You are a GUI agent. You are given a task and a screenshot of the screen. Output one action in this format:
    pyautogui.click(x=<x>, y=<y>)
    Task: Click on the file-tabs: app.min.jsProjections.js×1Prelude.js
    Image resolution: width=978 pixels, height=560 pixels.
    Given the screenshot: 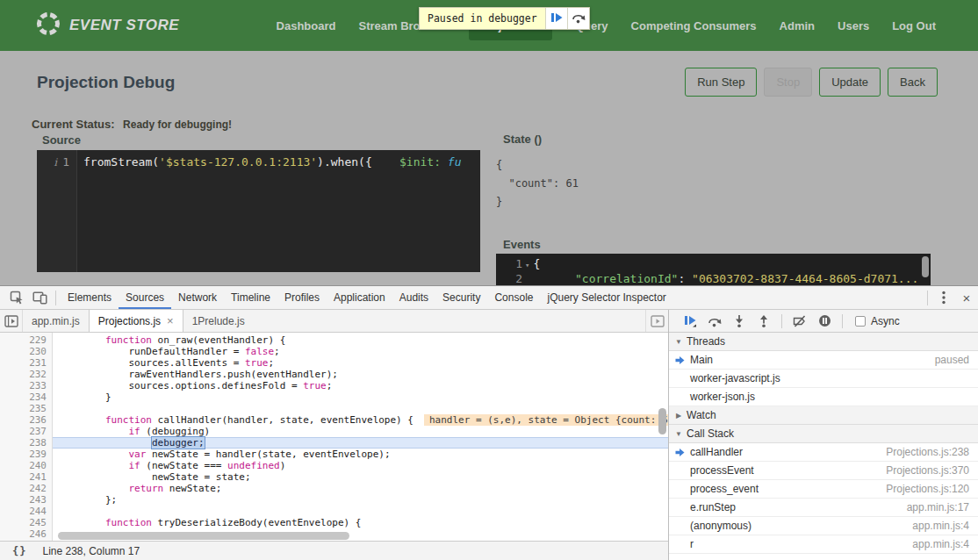 What is the action you would take?
    pyautogui.click(x=139, y=321)
    